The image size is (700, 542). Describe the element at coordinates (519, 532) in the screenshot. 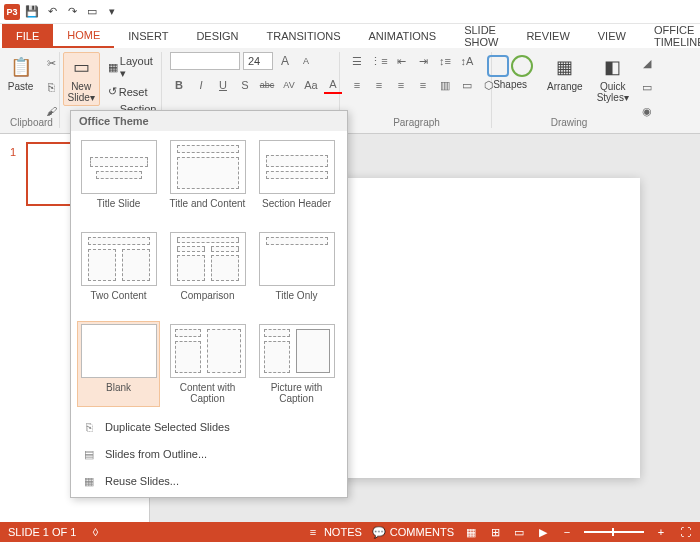

I see `reading-view-icon: ▭` at that location.